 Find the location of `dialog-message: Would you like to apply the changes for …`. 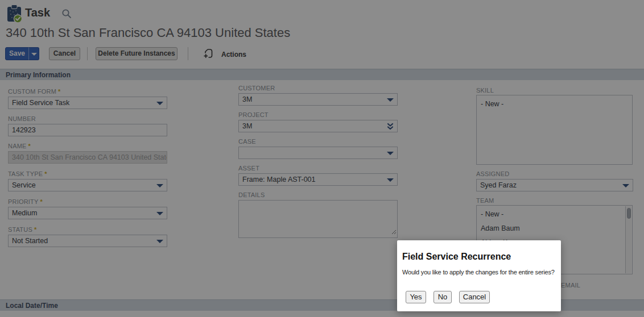

dialog-message: Would you like to apply the changes for … is located at coordinates (478, 272).